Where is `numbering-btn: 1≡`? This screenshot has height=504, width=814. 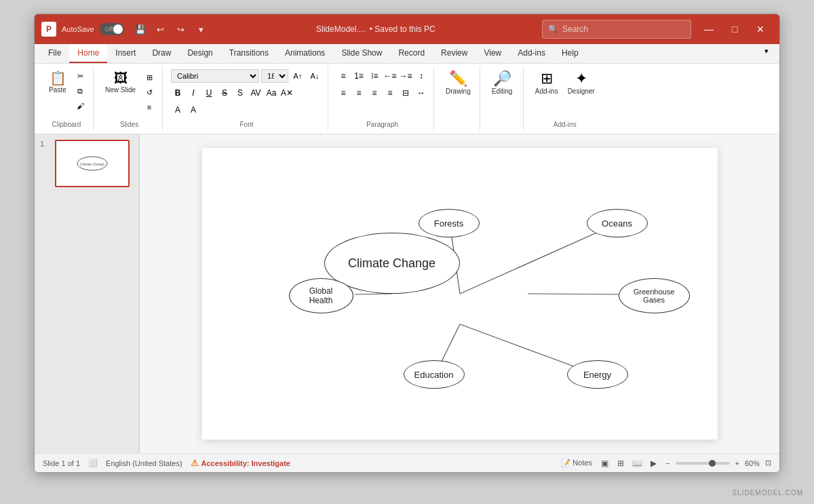 numbering-btn: 1≡ is located at coordinates (359, 76).